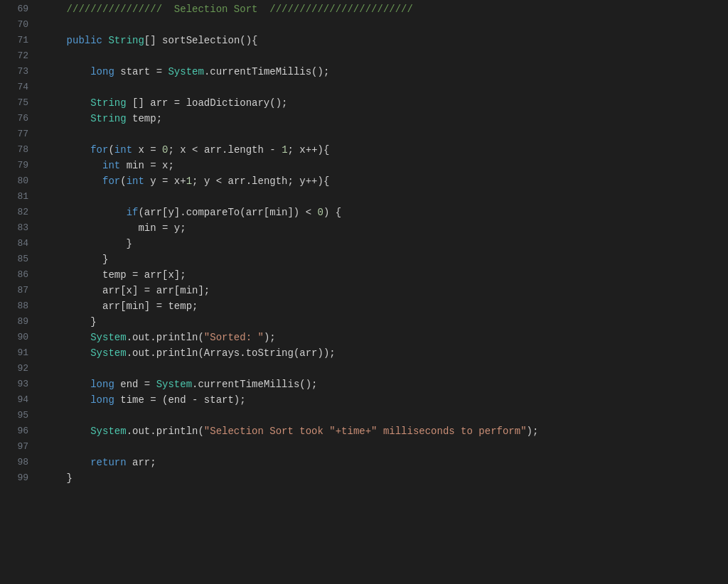 This screenshot has height=584, width=728. I want to click on line-number: 96, so click(17, 431).